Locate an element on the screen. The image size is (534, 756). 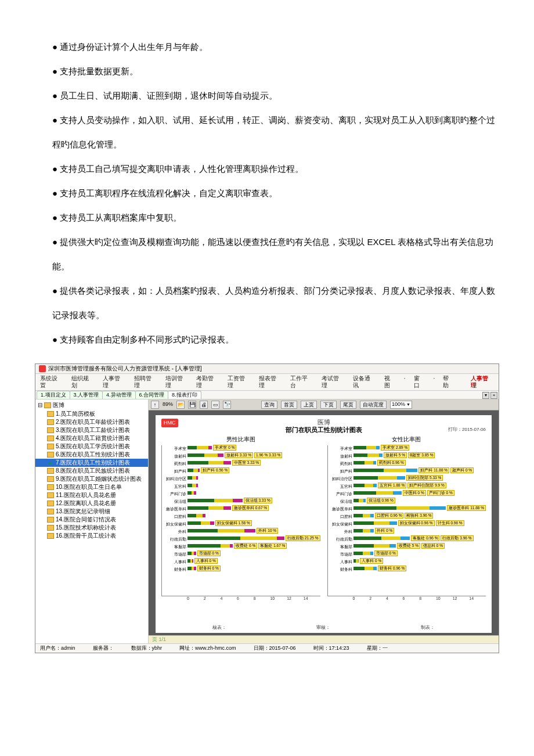
menu-item: 工作平台 is located at coordinates (302, 382).